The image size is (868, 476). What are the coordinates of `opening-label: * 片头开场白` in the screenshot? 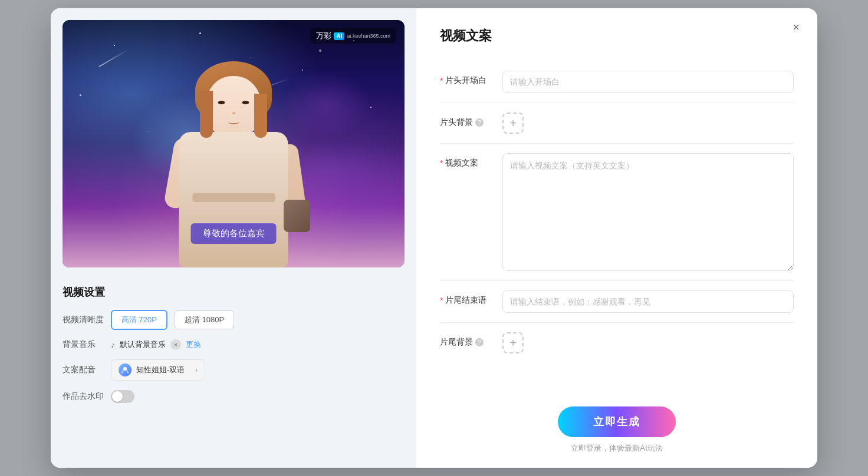 It's located at (466, 78).